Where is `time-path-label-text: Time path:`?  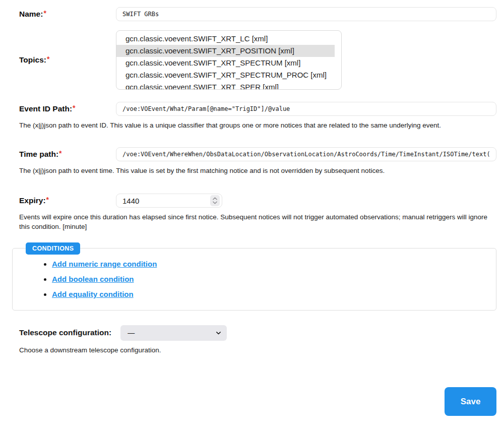 time-path-label-text: Time path: is located at coordinates (39, 154).